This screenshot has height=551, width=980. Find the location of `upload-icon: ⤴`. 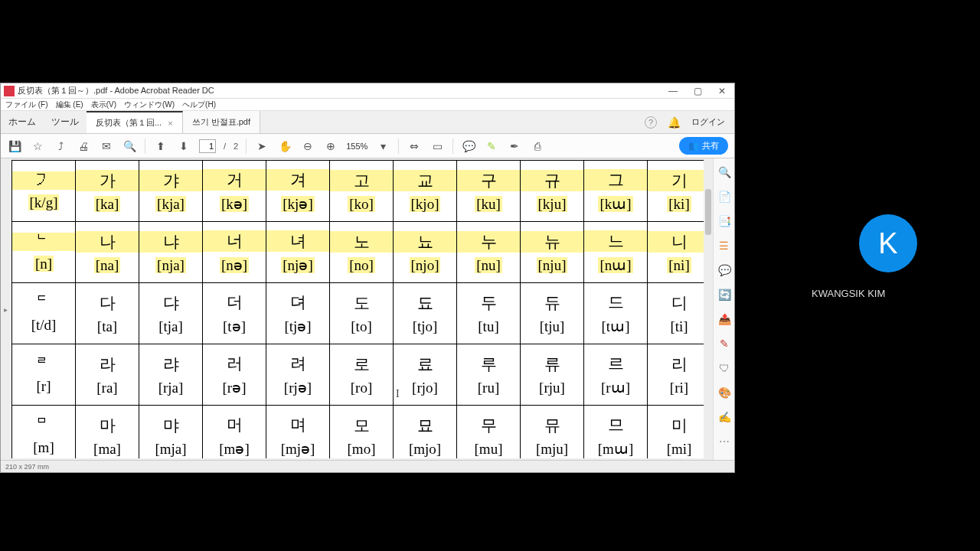

upload-icon: ⤴ is located at coordinates (60, 146).